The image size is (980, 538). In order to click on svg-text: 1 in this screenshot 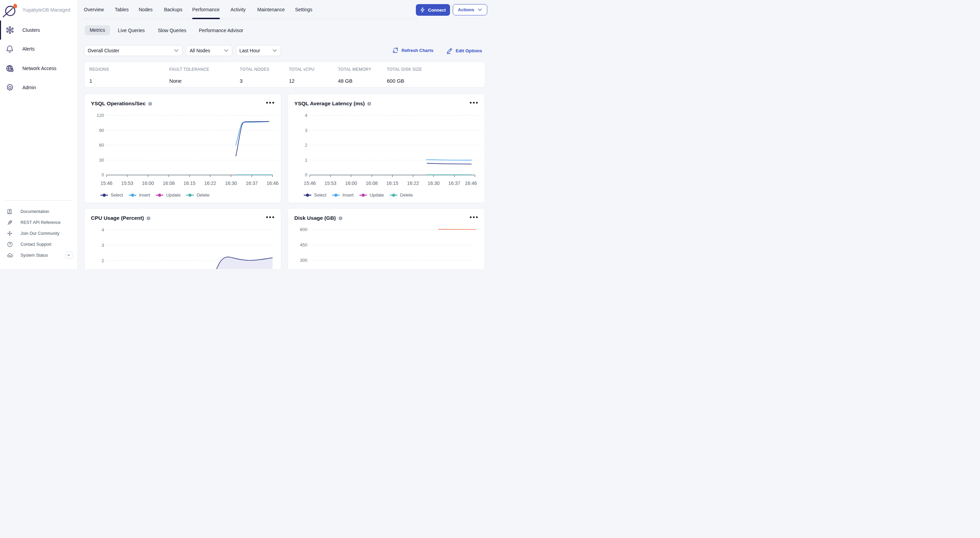, I will do `click(306, 160)`.